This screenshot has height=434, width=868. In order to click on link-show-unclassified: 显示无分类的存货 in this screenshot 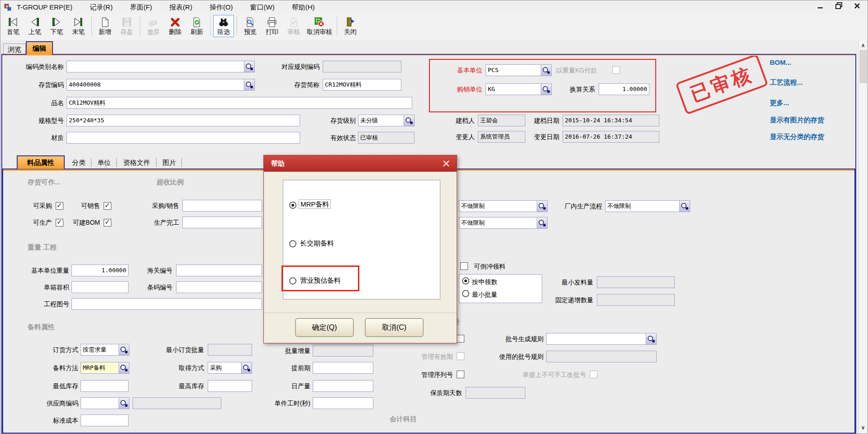, I will do `click(817, 138)`.